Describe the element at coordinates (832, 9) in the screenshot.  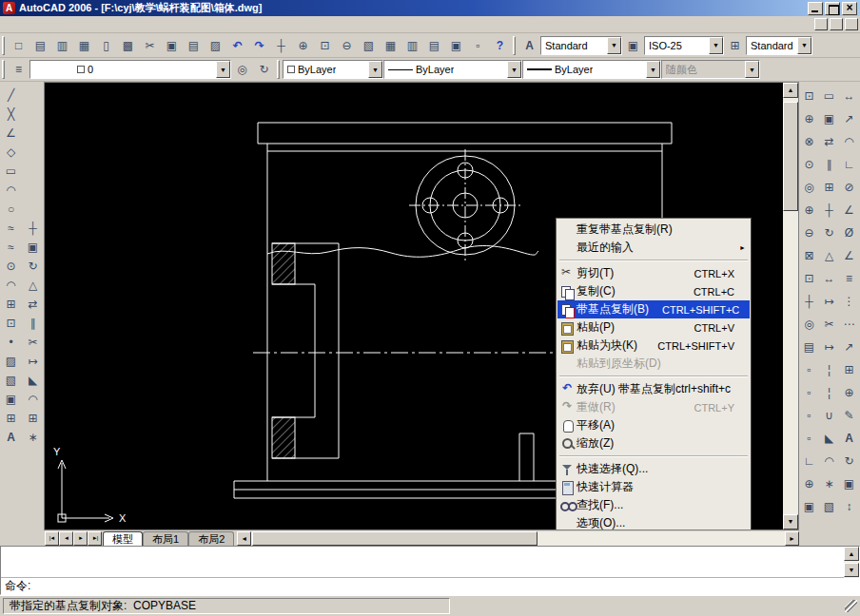
I see `maximize-icon` at that location.